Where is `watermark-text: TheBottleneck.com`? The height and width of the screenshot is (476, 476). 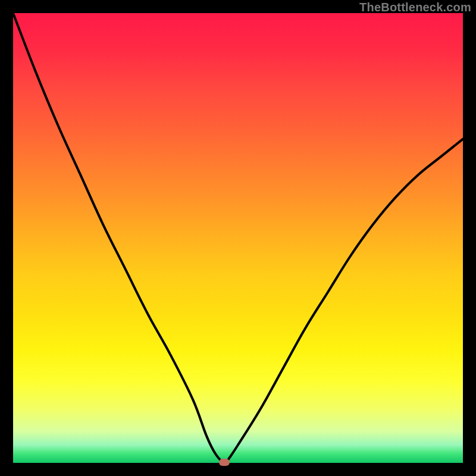
watermark-text: TheBottleneck.com is located at coordinates (415, 7).